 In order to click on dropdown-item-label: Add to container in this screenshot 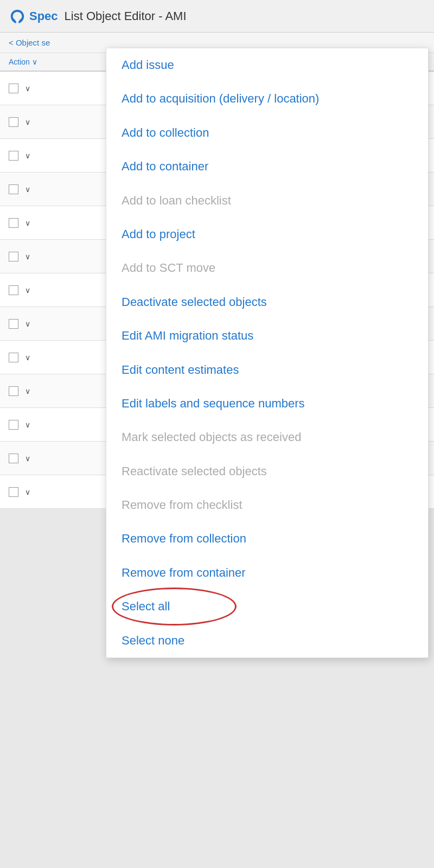, I will do `click(165, 166)`.